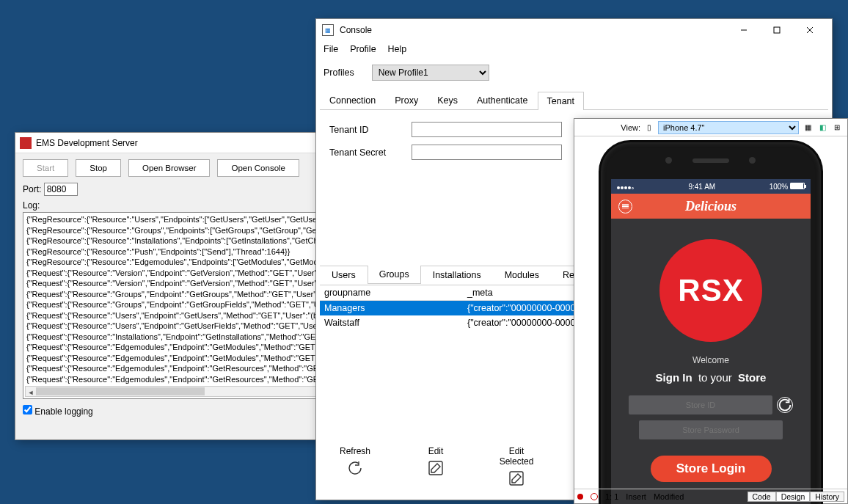  Describe the element at coordinates (522, 276) in the screenshot. I see `dtab-modules: Modules` at that location.